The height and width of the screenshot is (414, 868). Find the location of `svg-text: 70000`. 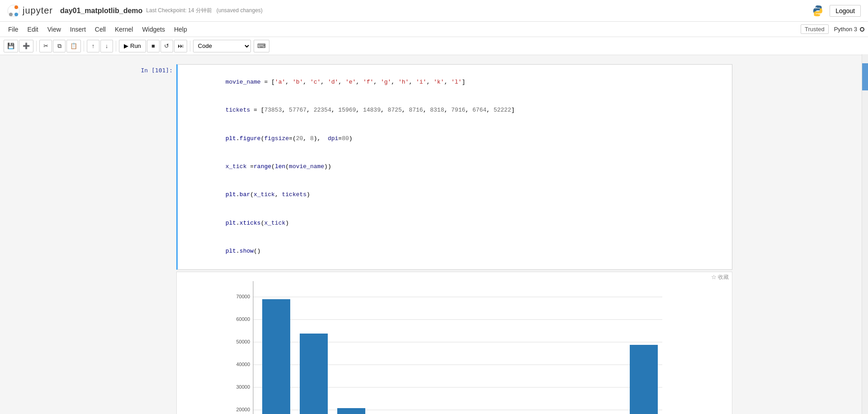

svg-text: 70000 is located at coordinates (243, 296).